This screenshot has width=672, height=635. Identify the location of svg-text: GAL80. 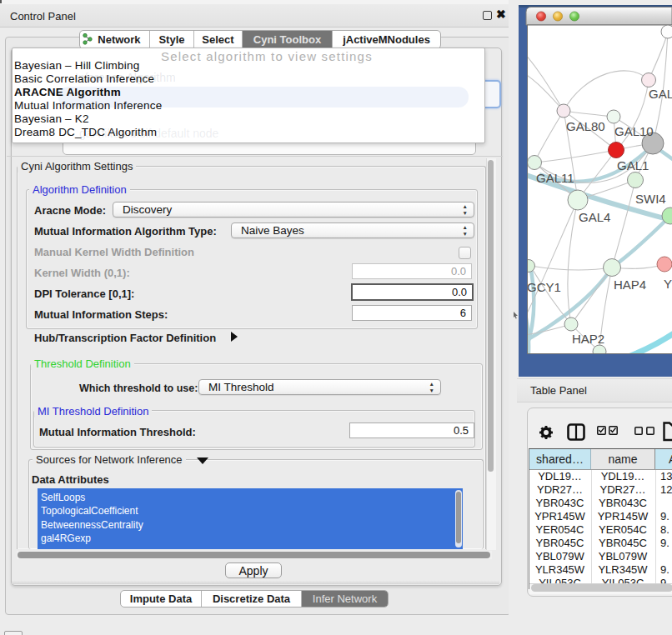
(585, 127).